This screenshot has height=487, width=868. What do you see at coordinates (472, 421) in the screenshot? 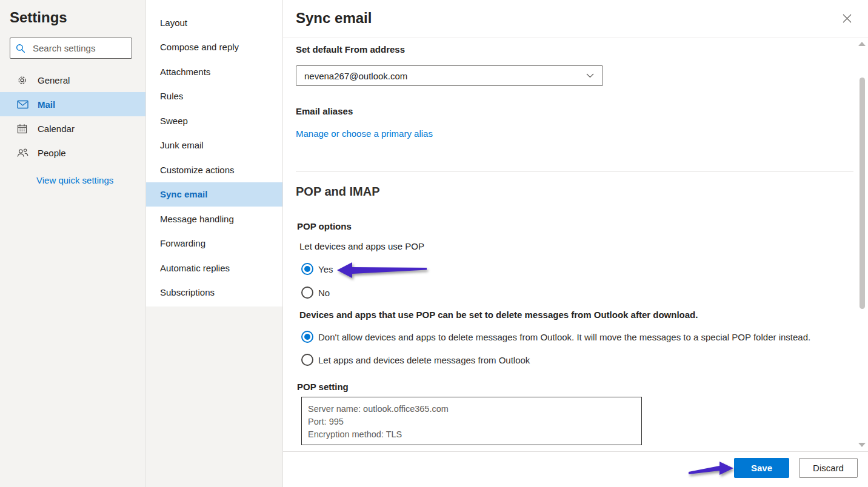
I see `pop-setting-box: Server name: outlook.office365.com Port:…` at bounding box center [472, 421].